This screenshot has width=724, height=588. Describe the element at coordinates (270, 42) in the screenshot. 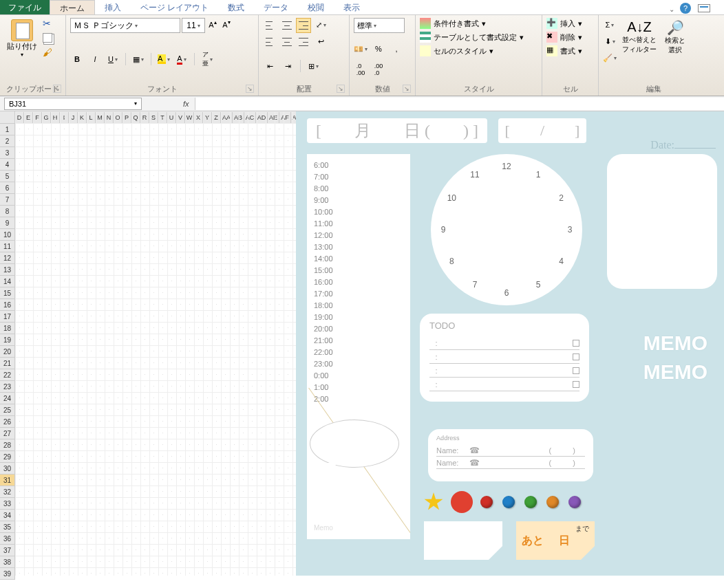

I see `align-bottom-left` at that location.